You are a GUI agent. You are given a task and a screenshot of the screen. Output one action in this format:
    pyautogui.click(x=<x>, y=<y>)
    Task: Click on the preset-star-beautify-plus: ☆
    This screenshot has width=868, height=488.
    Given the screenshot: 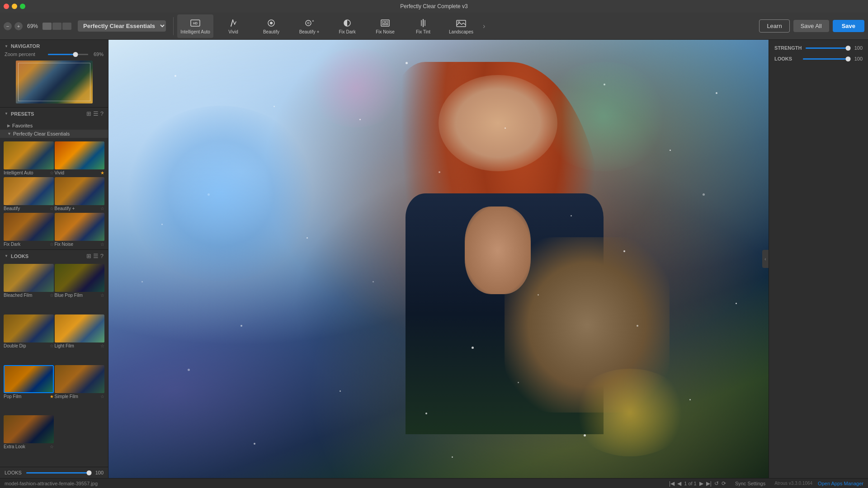 What is the action you would take?
    pyautogui.click(x=102, y=209)
    